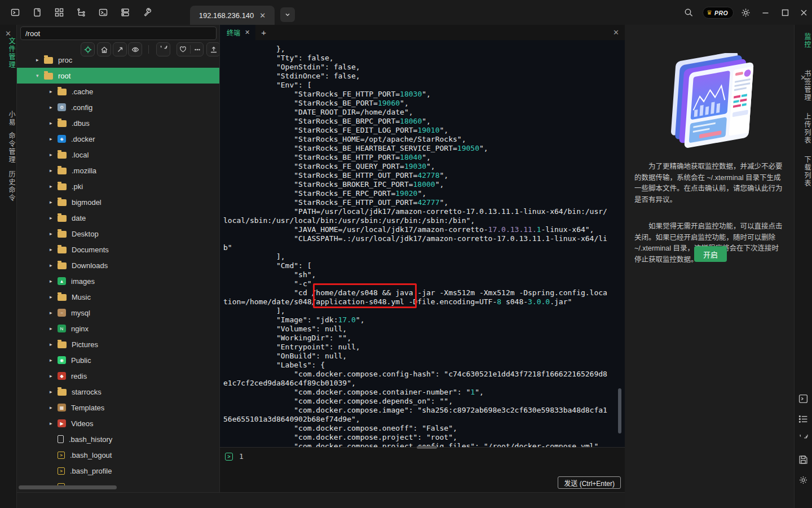  Describe the element at coordinates (118, 281) in the screenshot. I see `tree-item-images: ▸▲images` at that location.